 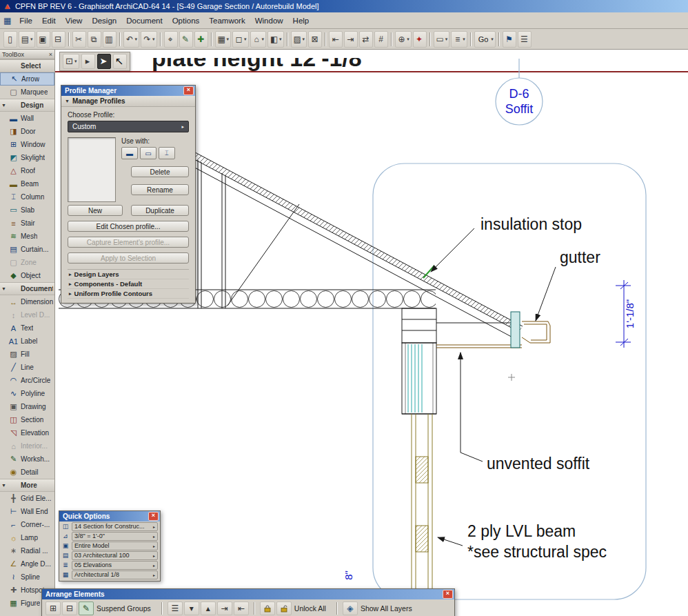 I want to click on toolbox-item: △ Roof, so click(x=28, y=171).